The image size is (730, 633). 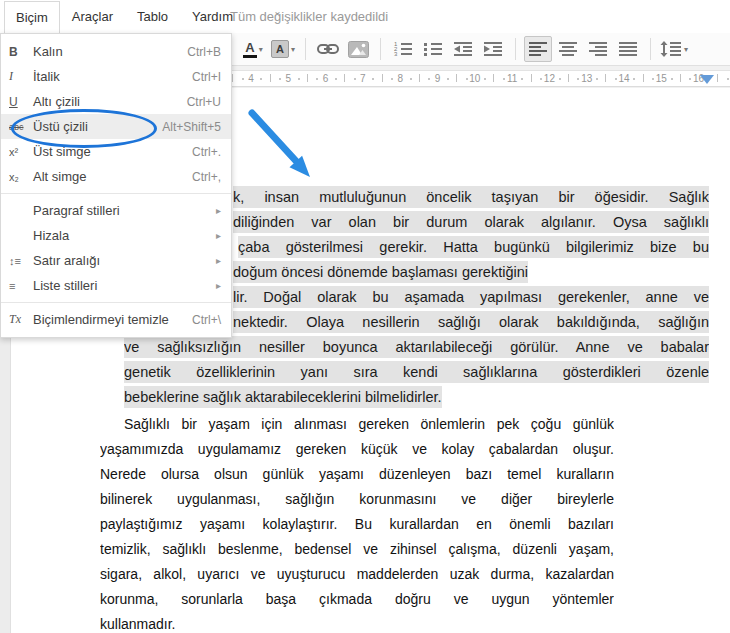 I want to click on align-justify-button, so click(x=628, y=49).